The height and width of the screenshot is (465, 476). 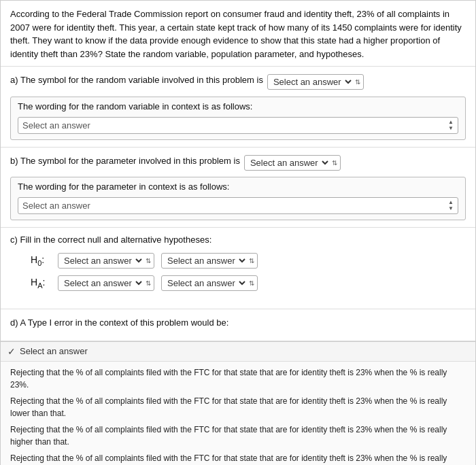 I want to click on random-variable-wording-box: The wording for the random variable in c…, so click(x=238, y=118).